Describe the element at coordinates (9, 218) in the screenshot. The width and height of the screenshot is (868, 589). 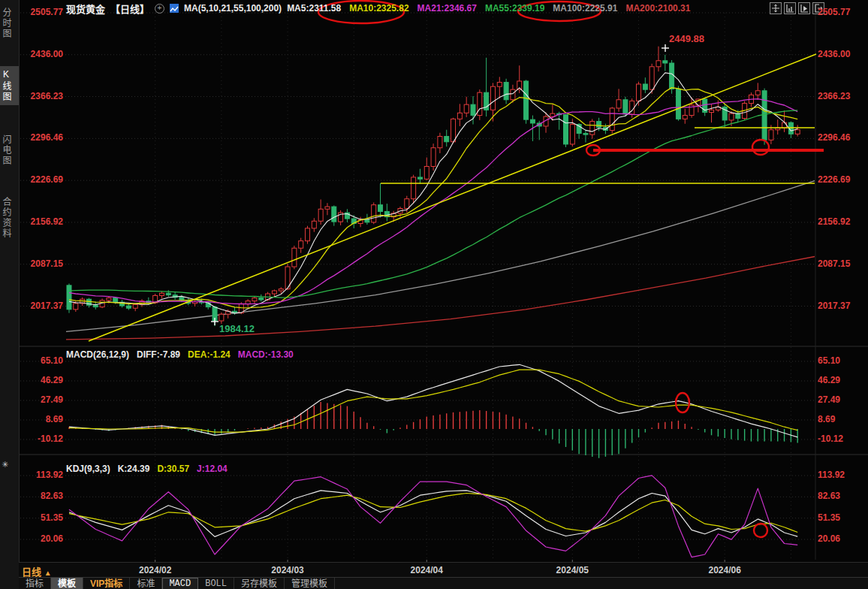
I see `sidebar-item-4: 合约资料` at that location.